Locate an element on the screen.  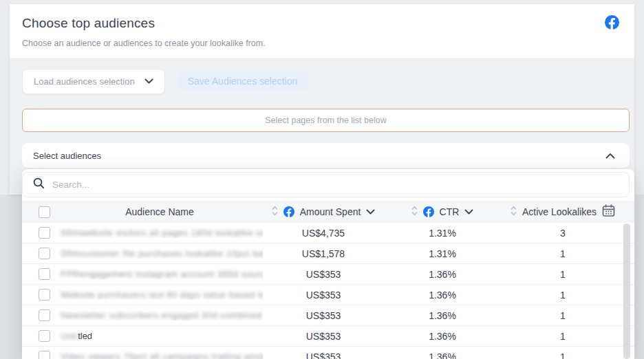
select-all-checkbox is located at coordinates (44, 212).